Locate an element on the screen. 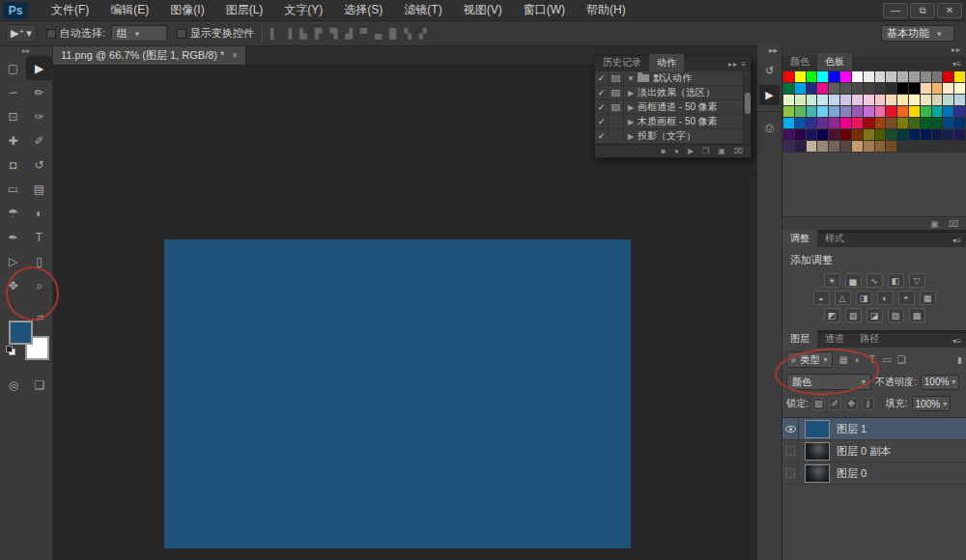  close-tab-icon: × is located at coordinates (235, 56).